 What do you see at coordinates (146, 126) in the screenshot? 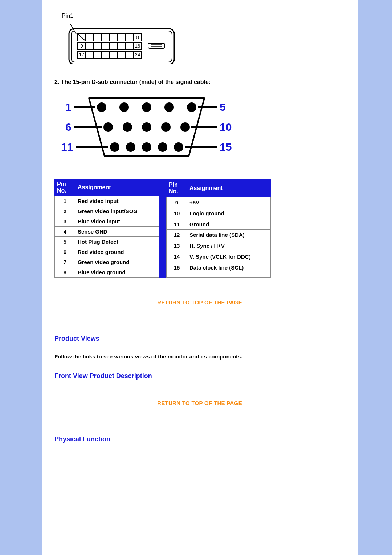
I see `dsub-connector-icon: 1 6 11 5 10 15` at bounding box center [146, 126].